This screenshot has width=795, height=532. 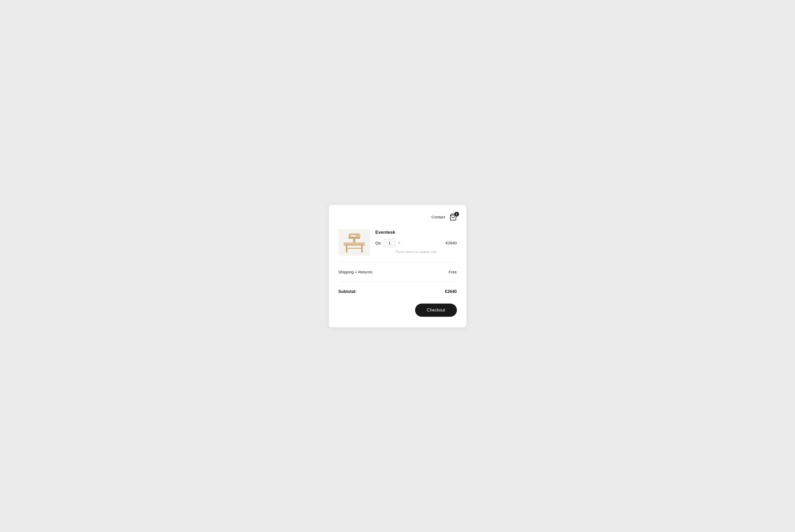 I want to click on divider-top, so click(x=398, y=262).